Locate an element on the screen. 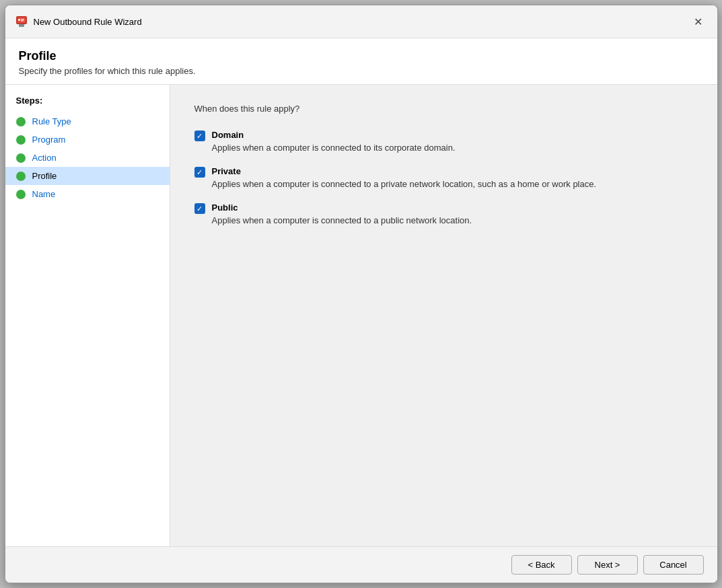 The width and height of the screenshot is (722, 588). title-bar-text: New Outbound Rule Wizard is located at coordinates (87, 22).